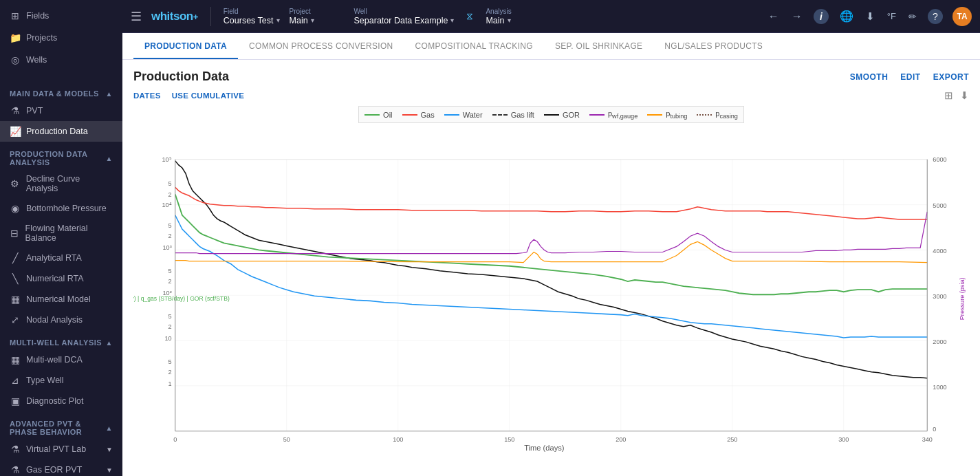  I want to click on sidebar-item-nodal-analysis: ⤢ Nodal Analysis, so click(61, 320).